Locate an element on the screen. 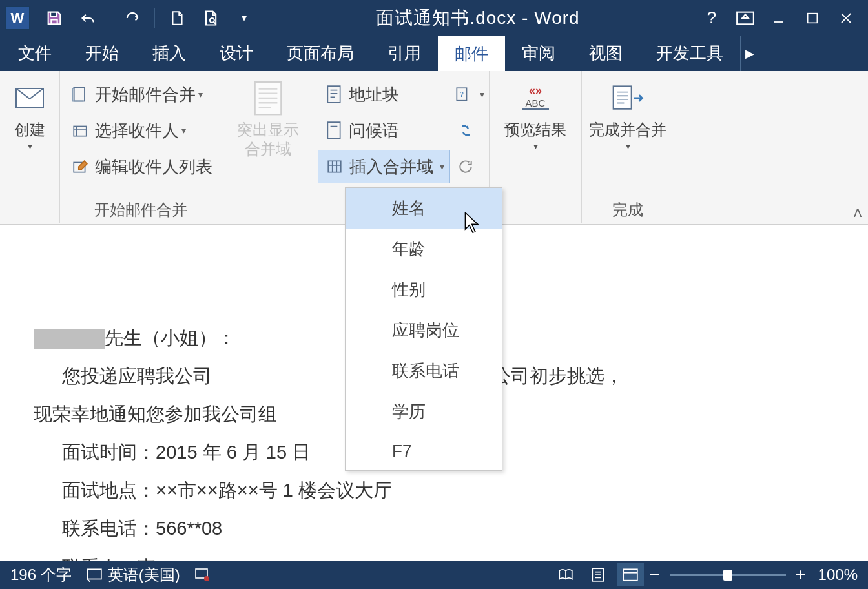  print-preview-button is located at coordinates (211, 18).